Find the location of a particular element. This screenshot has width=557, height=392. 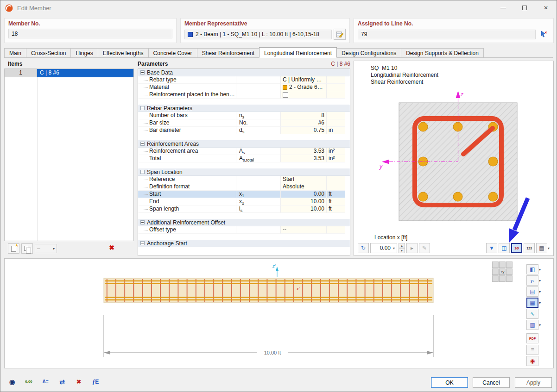

parameter-value: C | Uniformly surroun... is located at coordinates (304, 80).